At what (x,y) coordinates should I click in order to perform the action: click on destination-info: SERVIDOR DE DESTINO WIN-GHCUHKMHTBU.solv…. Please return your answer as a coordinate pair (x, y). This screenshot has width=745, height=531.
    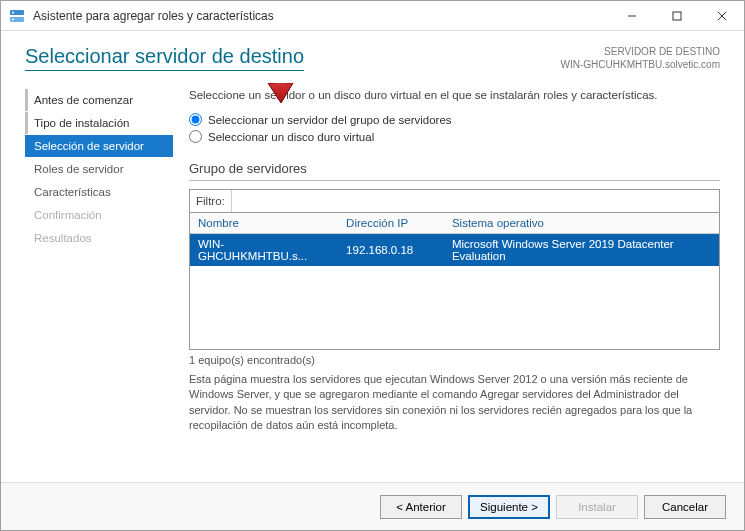
    Looking at the image, I should click on (640, 58).